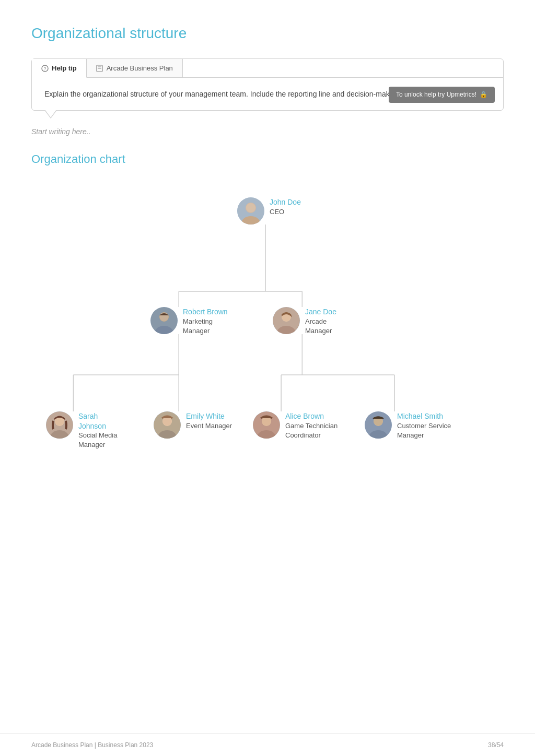 Image resolution: width=535 pixels, height=756 pixels. What do you see at coordinates (205, 326) in the screenshot?
I see `org-node-role-robert: MarketingManager` at bounding box center [205, 326].